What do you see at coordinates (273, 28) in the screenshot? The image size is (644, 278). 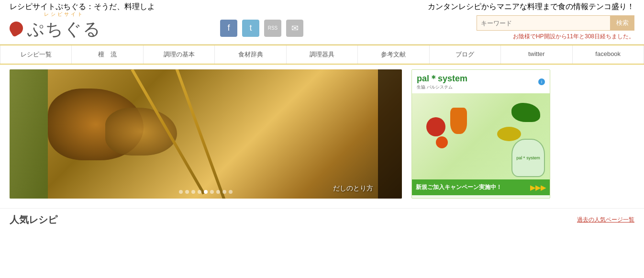 I see `rss-icon: RSS` at bounding box center [273, 28].